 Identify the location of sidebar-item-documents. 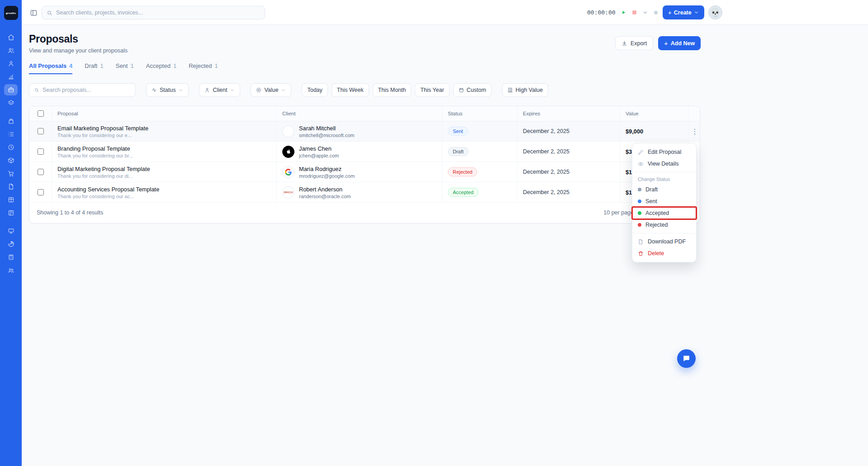
(11, 186).